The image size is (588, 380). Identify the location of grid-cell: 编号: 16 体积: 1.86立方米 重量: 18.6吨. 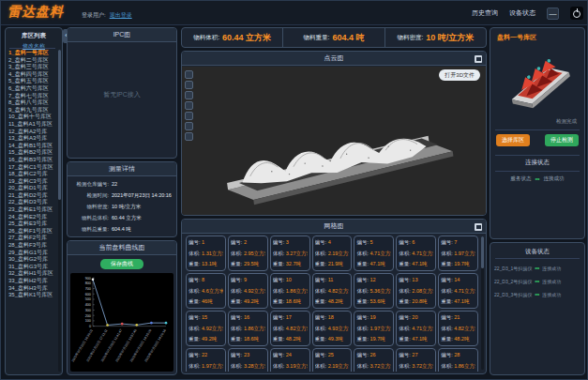
(248, 328).